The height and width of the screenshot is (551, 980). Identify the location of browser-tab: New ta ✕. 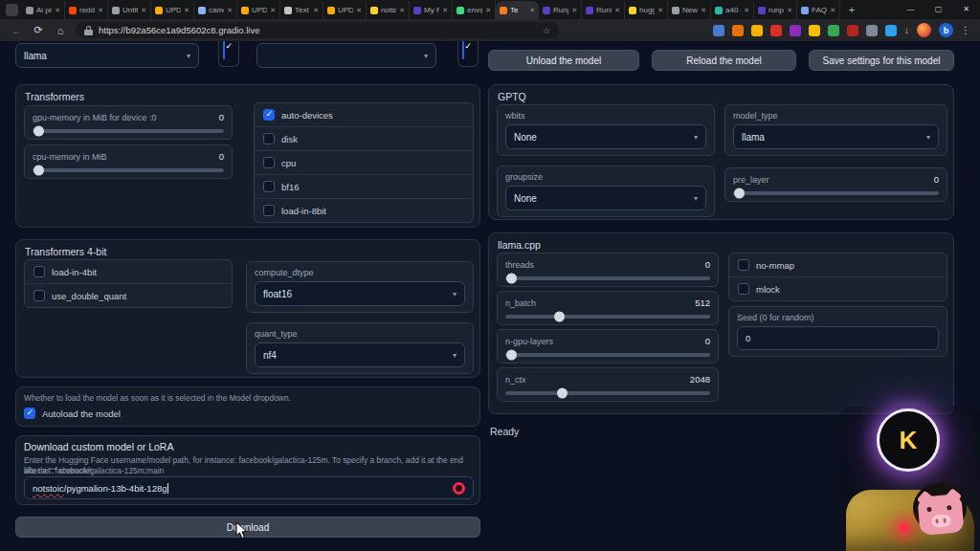
(689, 10).